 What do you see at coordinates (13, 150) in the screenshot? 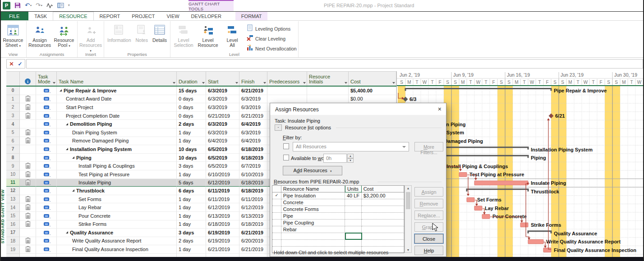
I see `cell-num: 7` at bounding box center [13, 150].